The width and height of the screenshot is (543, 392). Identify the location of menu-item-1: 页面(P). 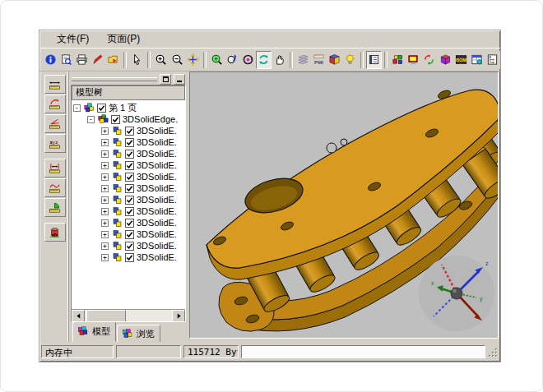
(123, 39).